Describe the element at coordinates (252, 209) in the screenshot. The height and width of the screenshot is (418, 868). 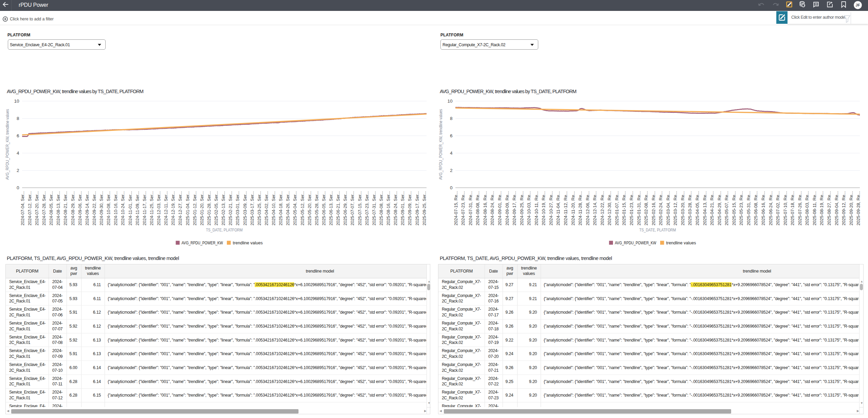
I see `svg-text: 2025-03-17, Ser...` at that location.